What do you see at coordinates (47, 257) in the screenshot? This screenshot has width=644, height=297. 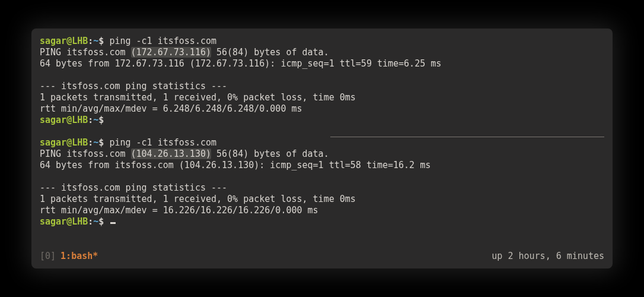 I see `session-index: [0]` at bounding box center [47, 257].